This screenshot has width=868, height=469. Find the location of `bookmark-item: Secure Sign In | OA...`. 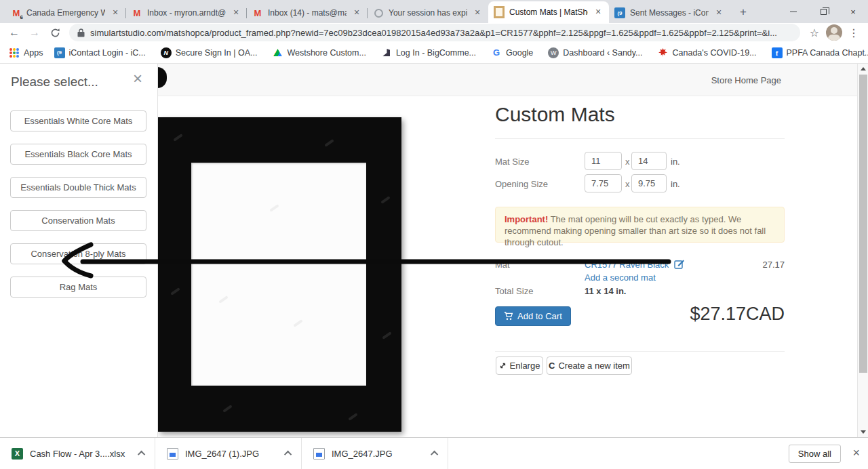

bookmark-item: Secure Sign In | OA... is located at coordinates (209, 53).